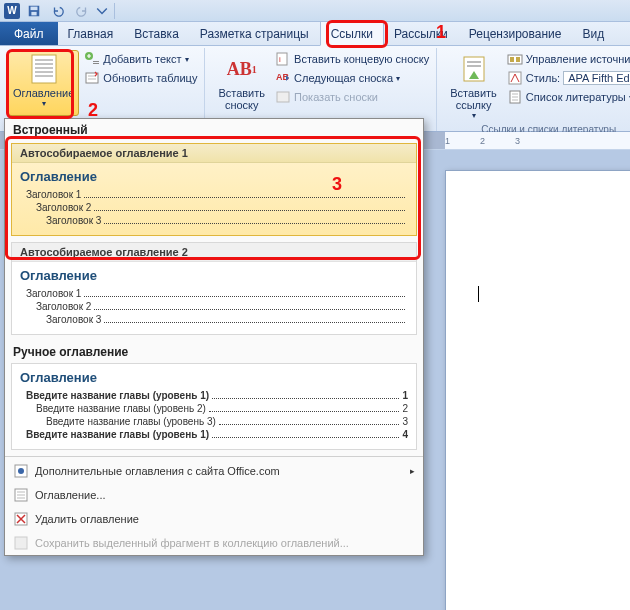 The image size is (630, 610). I want to click on remove-toc-icon, so click(21, 519).